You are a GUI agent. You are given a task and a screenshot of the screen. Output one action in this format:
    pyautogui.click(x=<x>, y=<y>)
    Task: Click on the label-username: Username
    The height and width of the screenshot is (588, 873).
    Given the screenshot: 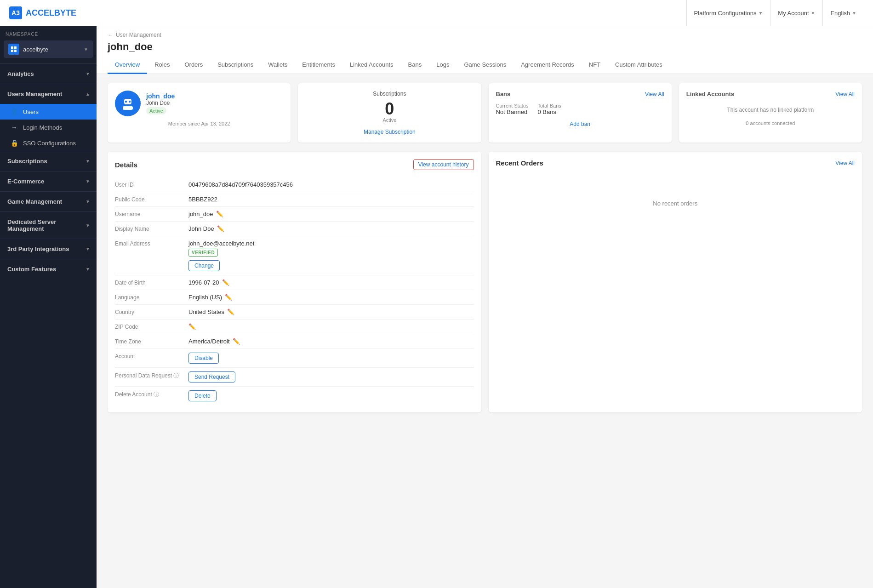 What is the action you would take?
    pyautogui.click(x=152, y=214)
    